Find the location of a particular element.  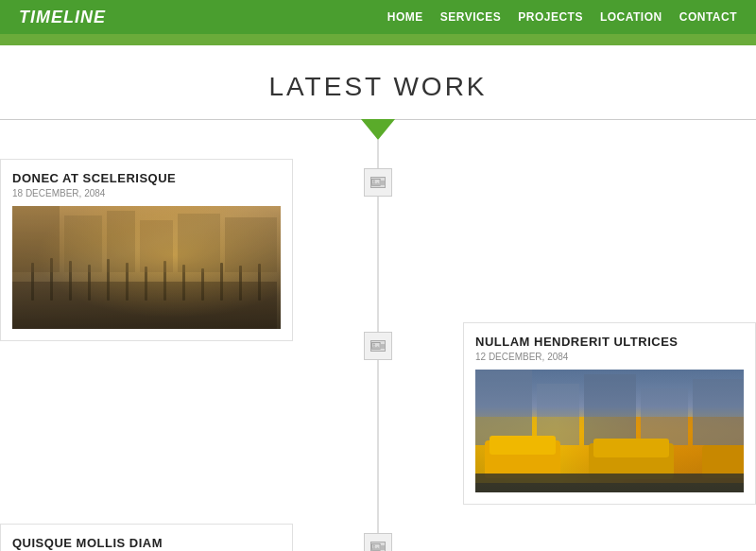

arrow-down-icon is located at coordinates (378, 129).